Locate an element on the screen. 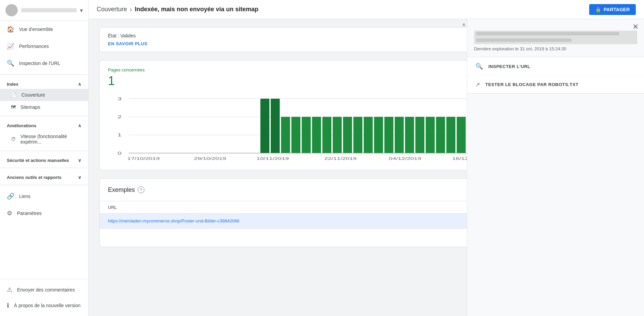  sidebar-section-index: Index ∧ is located at coordinates (44, 83).